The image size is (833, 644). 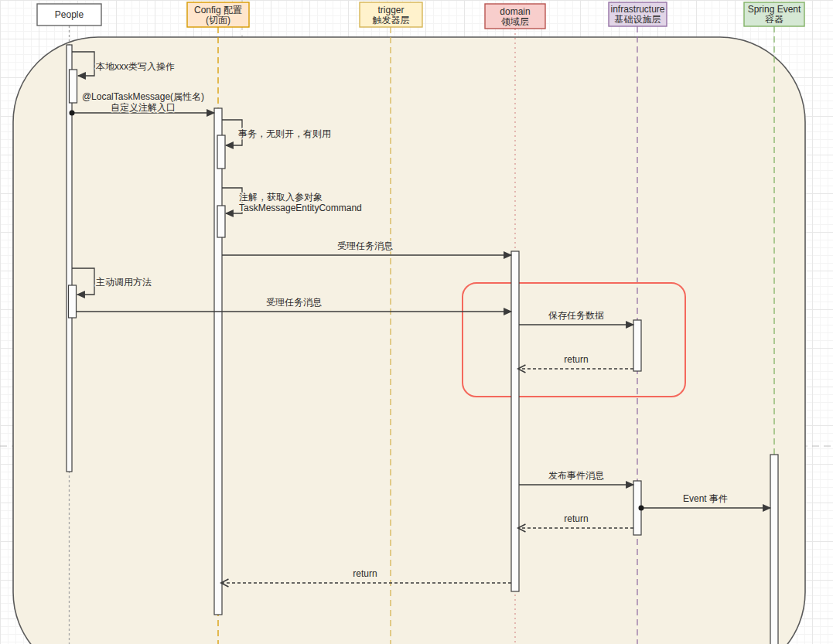 I want to click on participant-config: Config 配置(切面), so click(x=218, y=15).